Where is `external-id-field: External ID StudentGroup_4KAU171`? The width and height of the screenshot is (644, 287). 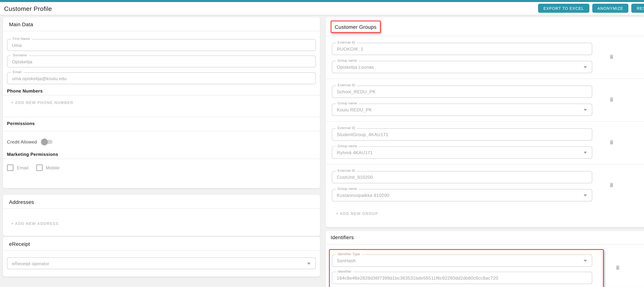 external-id-field: External ID StudentGroup_4KAU171 is located at coordinates (462, 134).